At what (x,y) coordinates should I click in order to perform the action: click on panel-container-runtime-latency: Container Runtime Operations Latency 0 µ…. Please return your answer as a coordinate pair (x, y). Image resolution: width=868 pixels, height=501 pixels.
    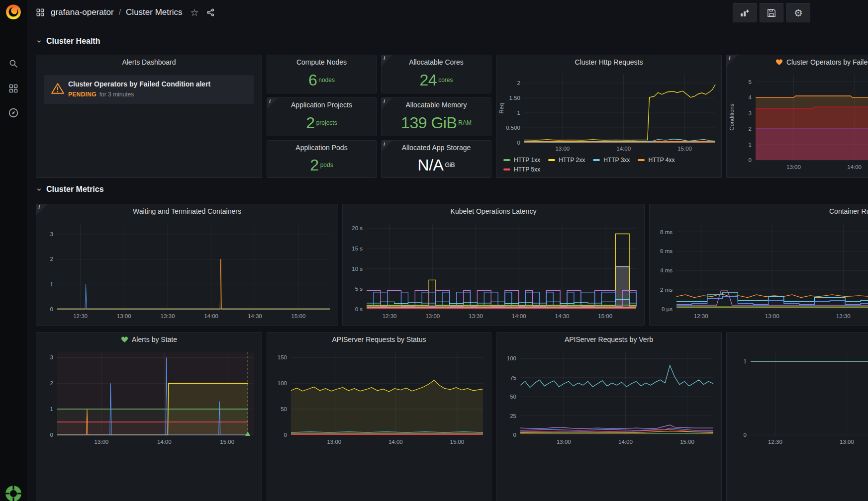
    Looking at the image, I should click on (759, 264).